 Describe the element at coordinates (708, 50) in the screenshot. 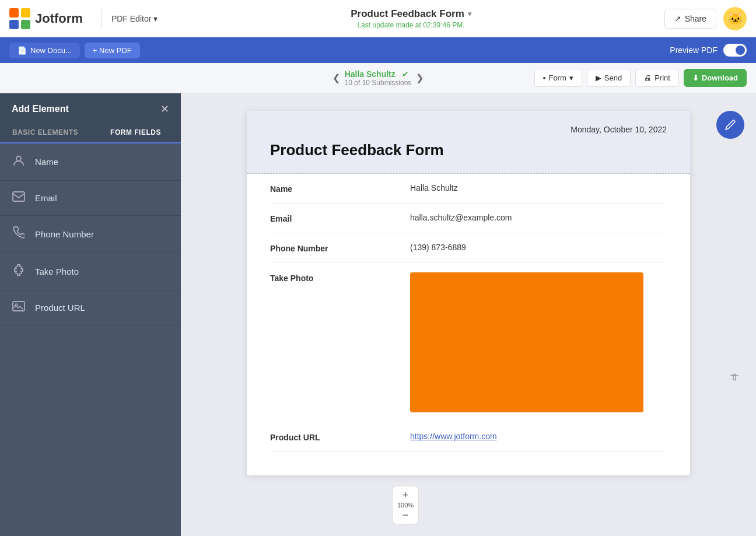

I see `preview-pdf-area: Preview PDF` at that location.